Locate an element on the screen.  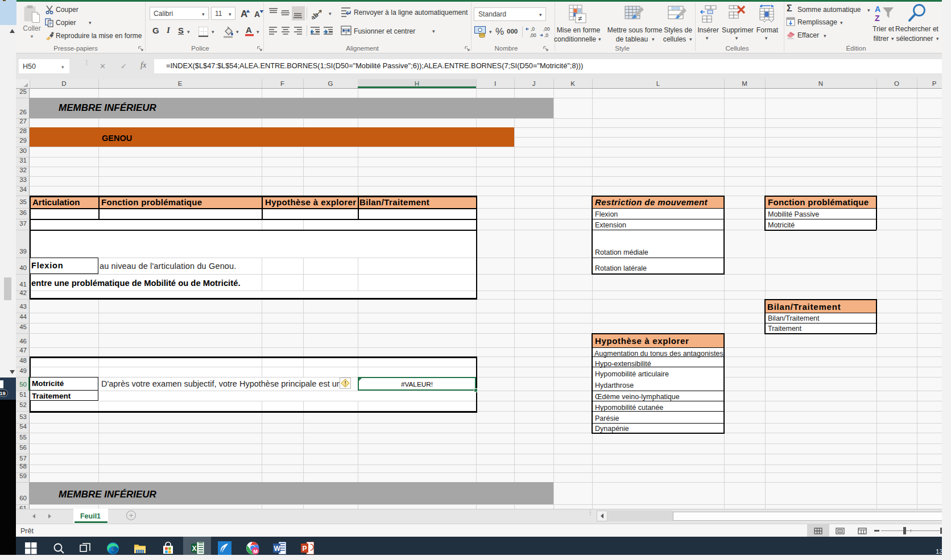
svg-text: X is located at coordinates (195, 549).